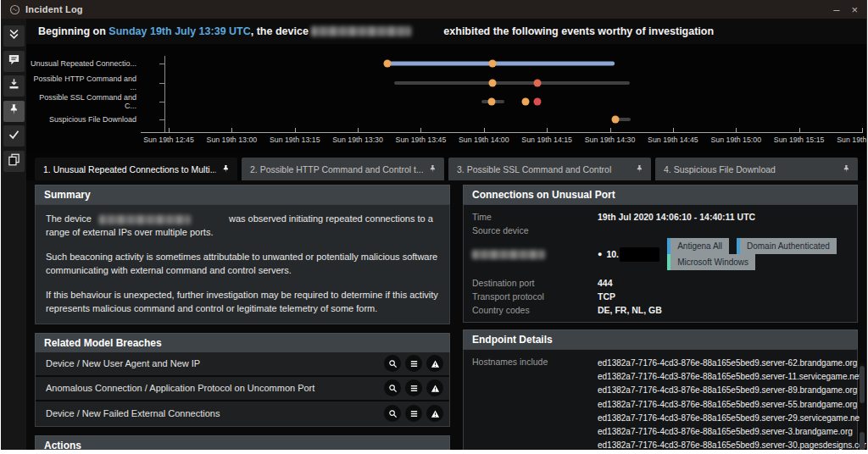 This screenshot has width=868, height=454. I want to click on summary-paragraph-2: Such beaconing activity is sometimes att…, so click(242, 264).